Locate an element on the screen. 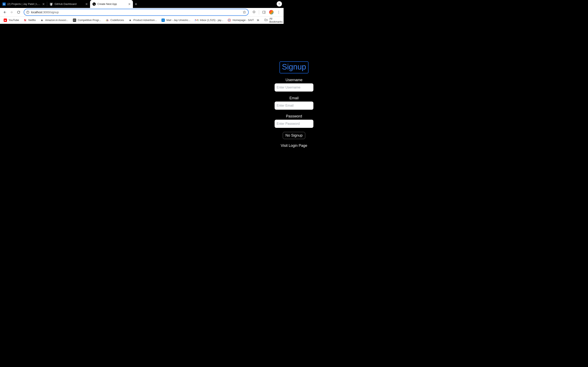 The height and width of the screenshot is (367, 588). gmail-icon is located at coordinates (197, 20).